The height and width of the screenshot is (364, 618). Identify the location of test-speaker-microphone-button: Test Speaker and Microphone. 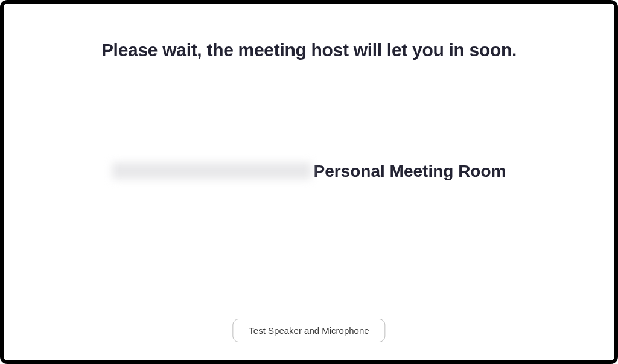
(309, 331).